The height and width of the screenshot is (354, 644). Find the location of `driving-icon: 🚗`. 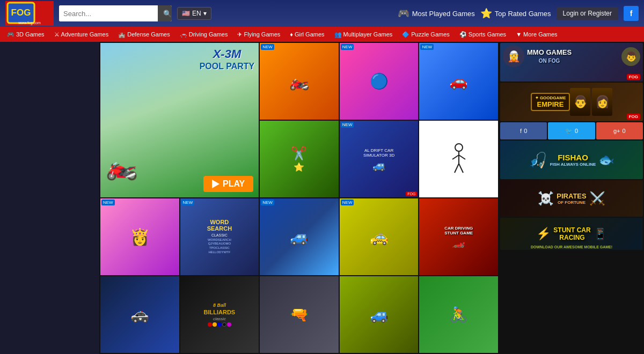

driving-icon: 🚗 is located at coordinates (184, 34).